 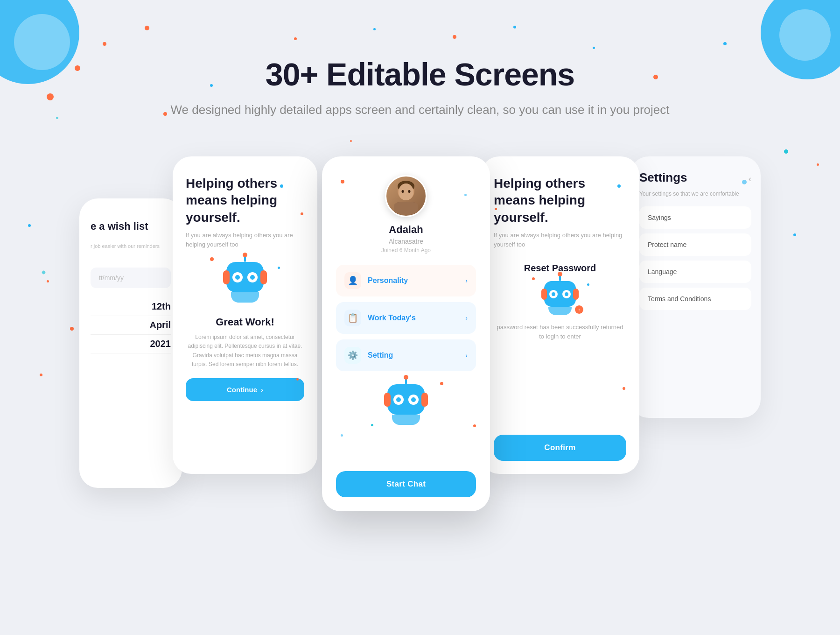 What do you see at coordinates (406, 196) in the screenshot?
I see `avatar` at bounding box center [406, 196].